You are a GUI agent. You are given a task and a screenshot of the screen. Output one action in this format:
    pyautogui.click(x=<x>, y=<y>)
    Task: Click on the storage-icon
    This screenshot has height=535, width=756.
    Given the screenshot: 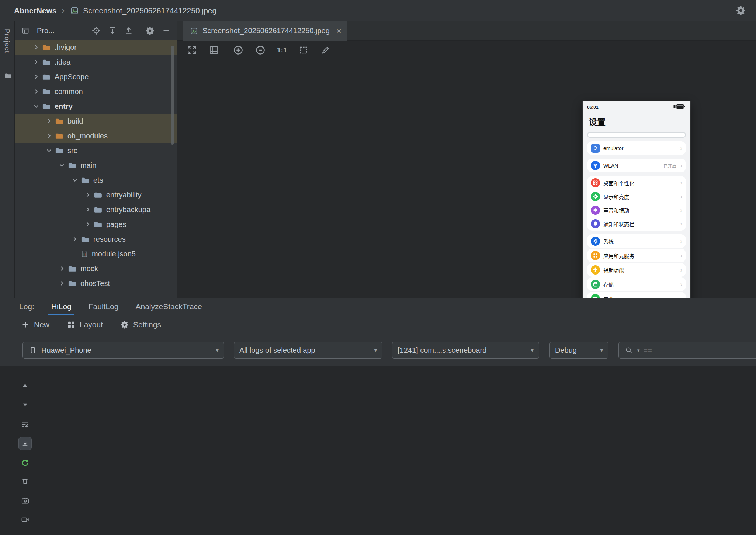 What is the action you would take?
    pyautogui.click(x=595, y=284)
    